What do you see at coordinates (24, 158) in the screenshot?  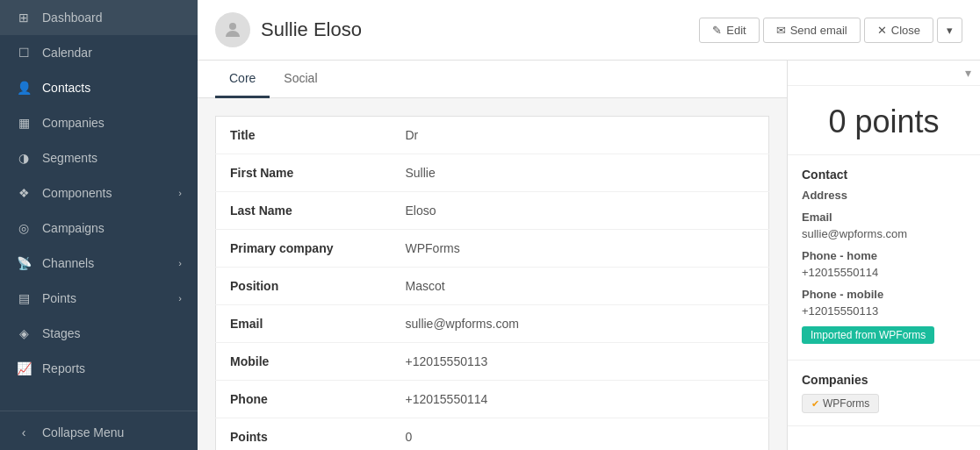 I see `segments-icon: ◑` at bounding box center [24, 158].